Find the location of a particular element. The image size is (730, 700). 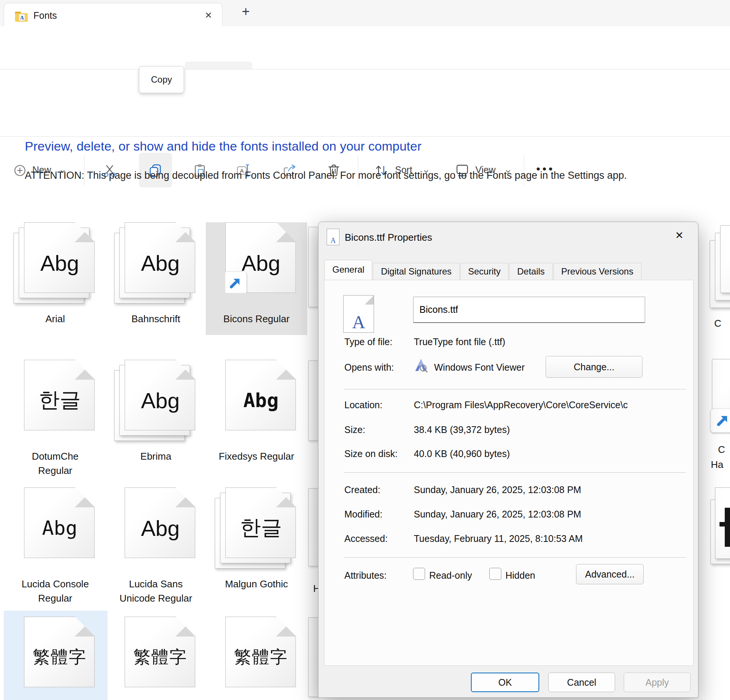

svg-text: A is located at coordinates (22, 18).